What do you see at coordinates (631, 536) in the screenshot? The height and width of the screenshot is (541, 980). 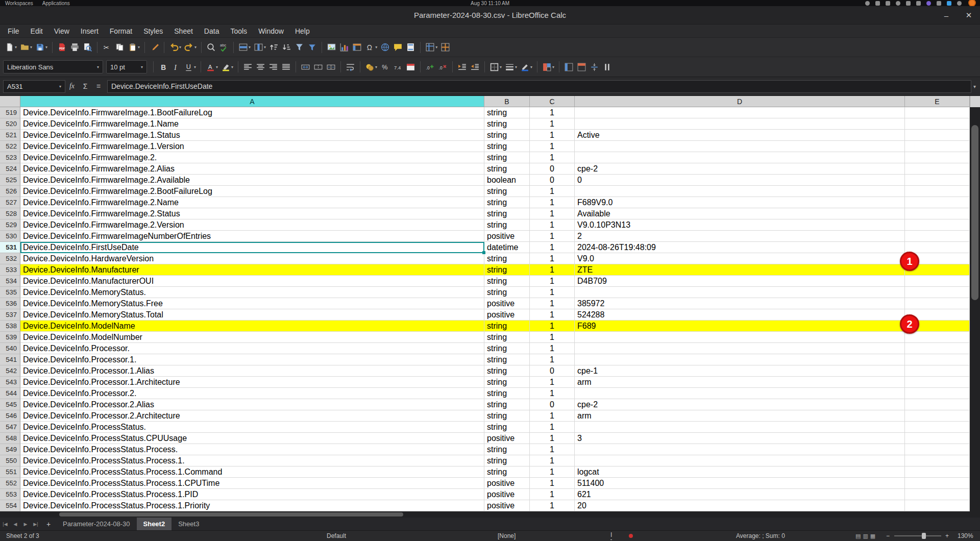 I see `unsaved-changes-icon` at bounding box center [631, 536].